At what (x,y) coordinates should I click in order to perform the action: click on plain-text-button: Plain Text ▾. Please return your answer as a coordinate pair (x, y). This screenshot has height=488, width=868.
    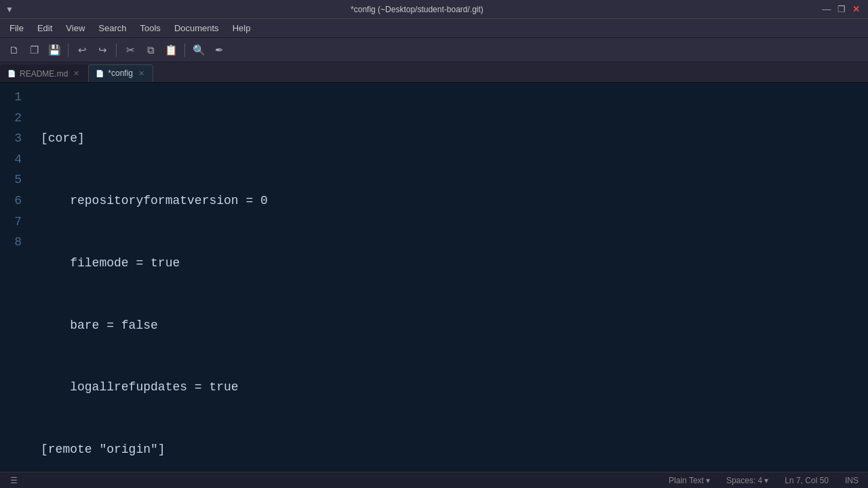
    Looking at the image, I should click on (689, 481).